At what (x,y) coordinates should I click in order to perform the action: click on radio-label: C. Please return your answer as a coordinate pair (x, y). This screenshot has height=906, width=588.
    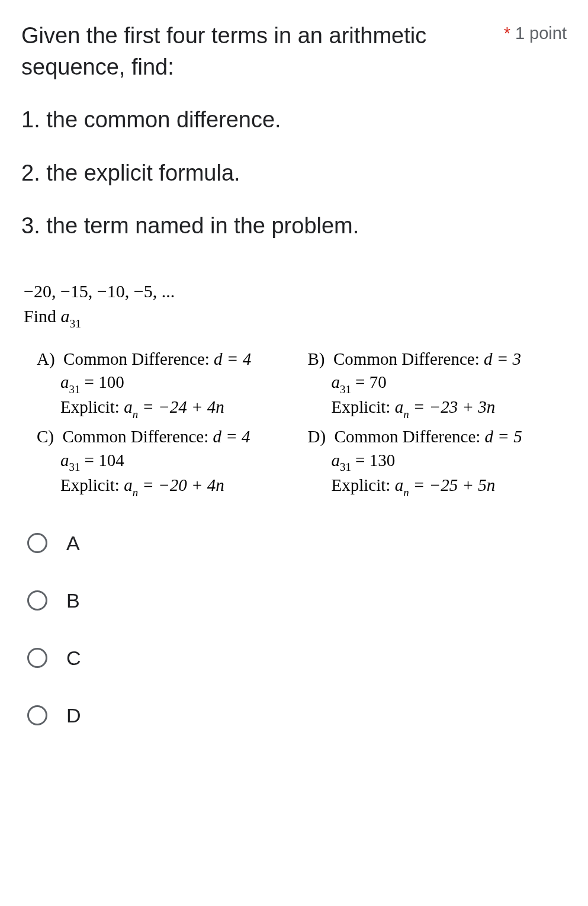
    Looking at the image, I should click on (73, 658).